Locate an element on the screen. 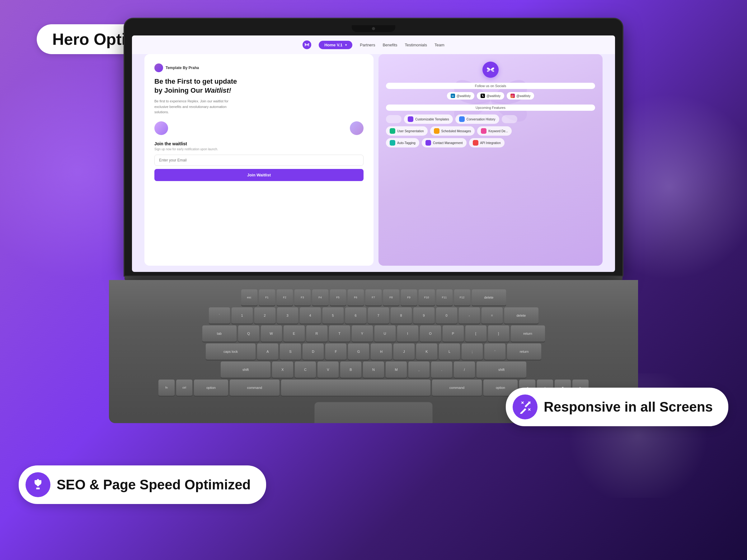 The width and height of the screenshot is (747, 560). key-e: E is located at coordinates (294, 334).